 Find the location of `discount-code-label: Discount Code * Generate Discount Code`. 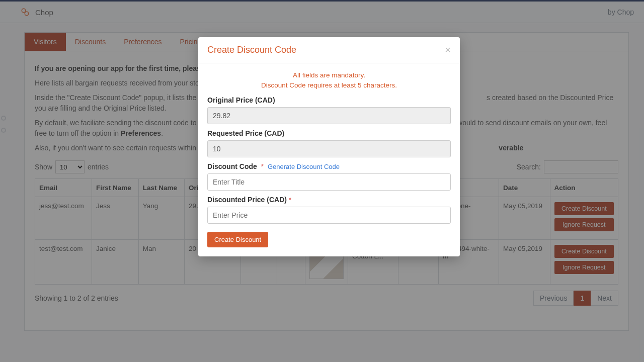

discount-code-label: Discount Code * Generate Discount Code is located at coordinates (329, 166).